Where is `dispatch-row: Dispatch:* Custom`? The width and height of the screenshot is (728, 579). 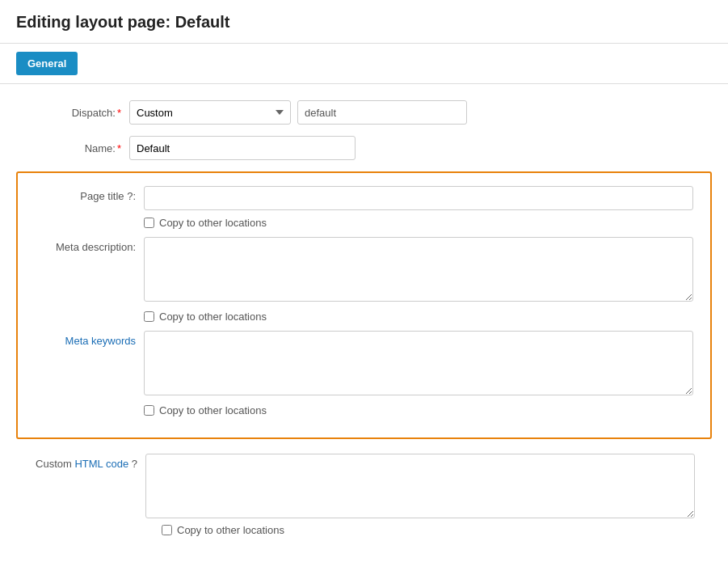 dispatch-row: Dispatch:* Custom is located at coordinates (364, 112).